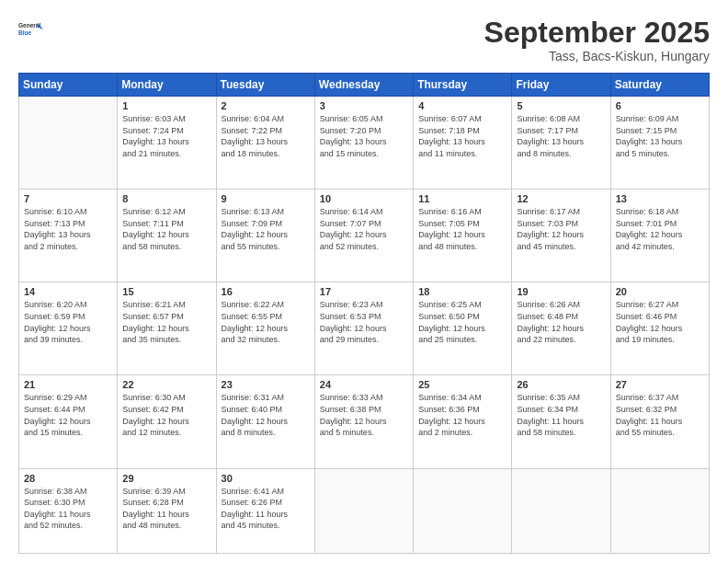  What do you see at coordinates (660, 292) in the screenshot?
I see `day-number: 20` at bounding box center [660, 292].